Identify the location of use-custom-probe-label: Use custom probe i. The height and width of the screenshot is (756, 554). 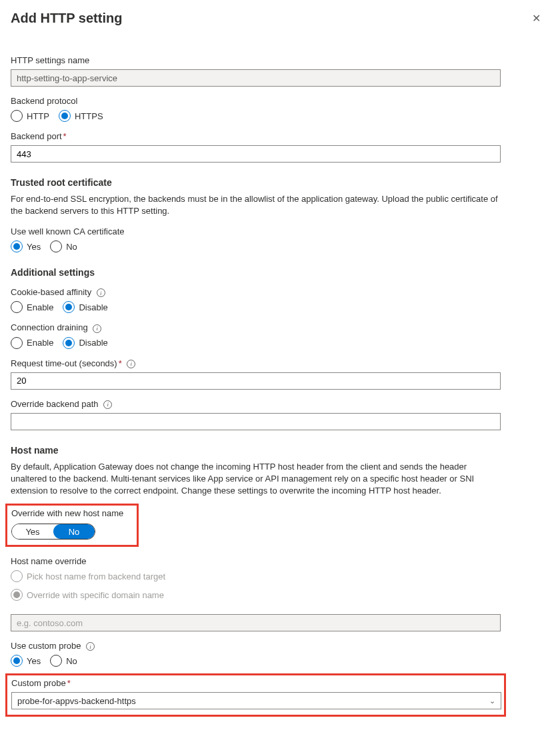
(277, 646).